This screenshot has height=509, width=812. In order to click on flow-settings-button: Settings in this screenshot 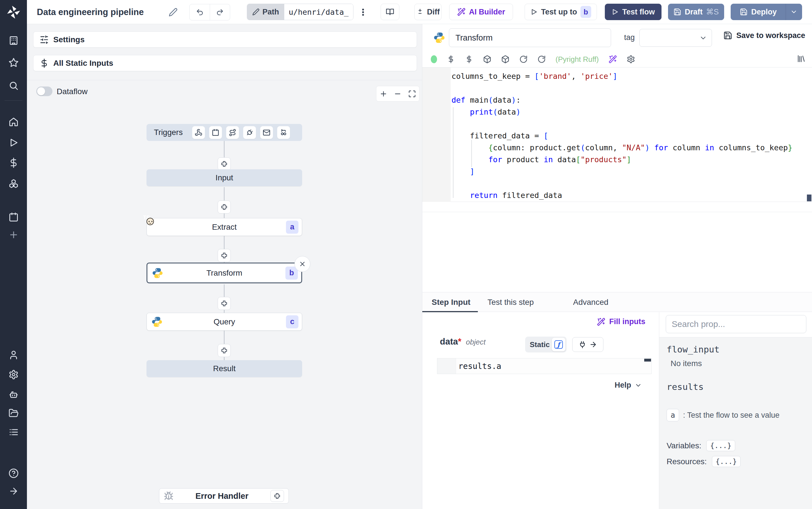, I will do `click(225, 40)`.